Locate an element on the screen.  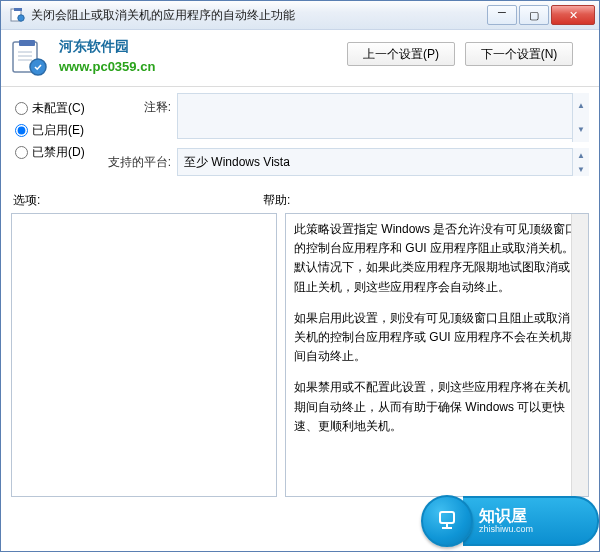
radio-unconfigured-label: 未配置(C) is located at coordinates (58, 108).